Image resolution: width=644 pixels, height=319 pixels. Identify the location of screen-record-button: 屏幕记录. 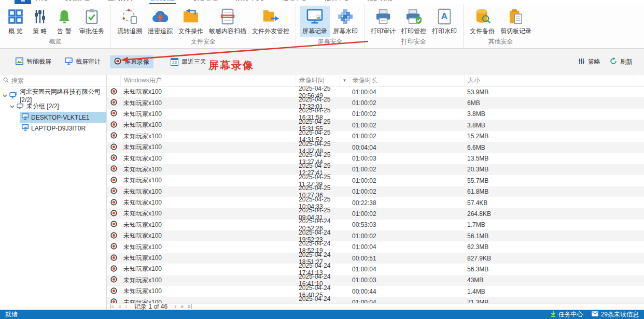
(315, 22).